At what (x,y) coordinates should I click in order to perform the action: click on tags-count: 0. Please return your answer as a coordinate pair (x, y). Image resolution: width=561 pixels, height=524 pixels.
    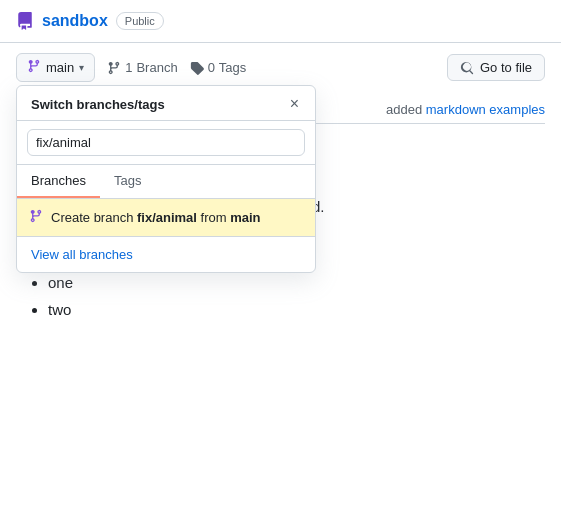
    Looking at the image, I should click on (212, 68).